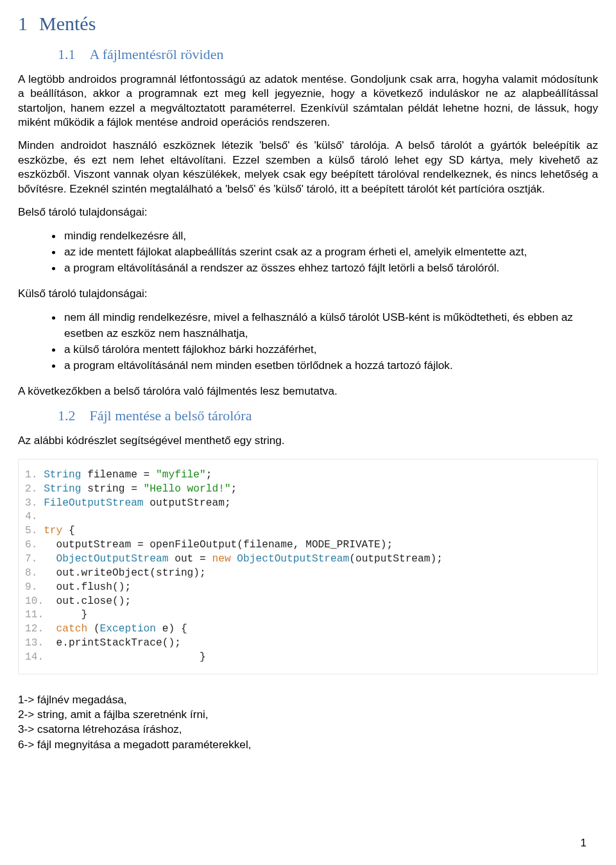 Image resolution: width=616 pixels, height=865 pixels. What do you see at coordinates (308, 744) in the screenshot?
I see `explain-line: 6-> fájl megnyitása a megadott paraméter…` at bounding box center [308, 744].